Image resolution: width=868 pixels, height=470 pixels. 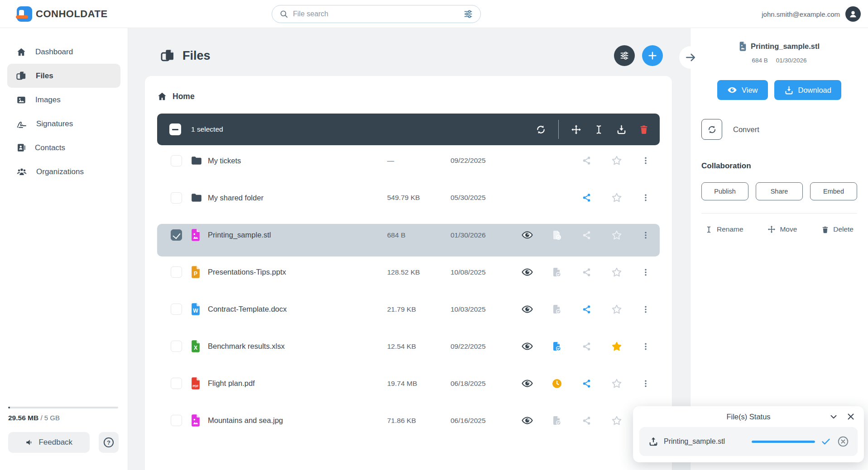 I want to click on file-row: Printing_sample.stl 684 B 01/30/2026, so click(x=408, y=240).